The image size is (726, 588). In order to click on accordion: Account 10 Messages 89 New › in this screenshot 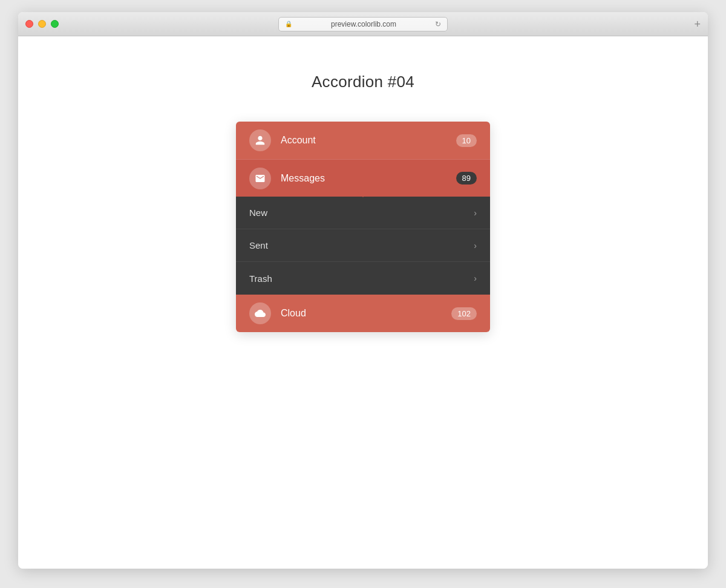, I will do `click(363, 227)`.